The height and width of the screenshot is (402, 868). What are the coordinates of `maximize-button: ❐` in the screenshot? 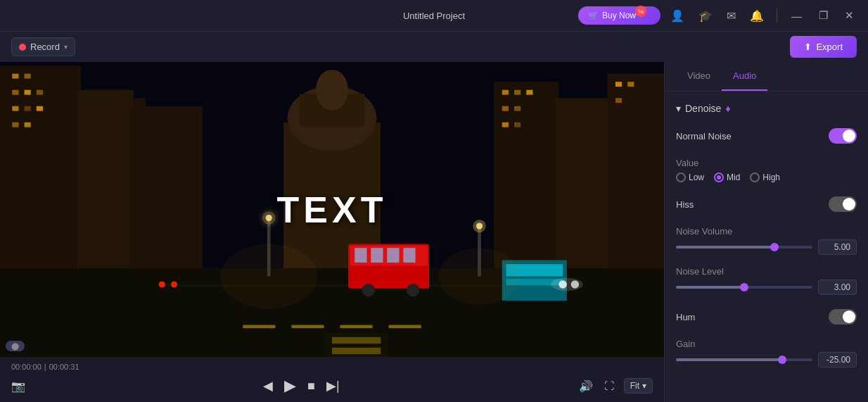 It's located at (823, 15).